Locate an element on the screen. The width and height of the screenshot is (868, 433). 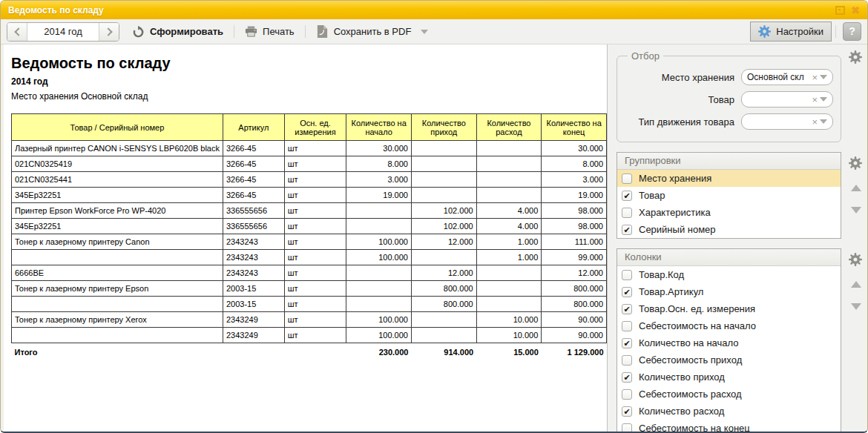
checkbox-label: Товар.Артикул is located at coordinates (671, 292).